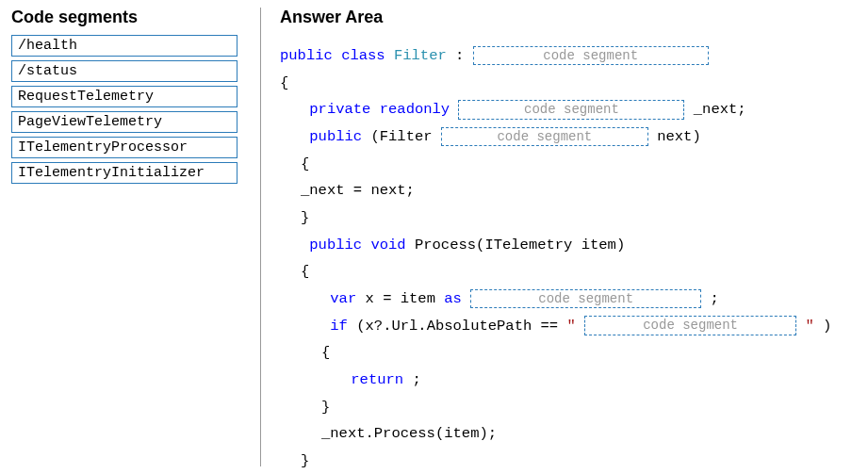  What do you see at coordinates (568, 138) in the screenshot?
I see `code-line: public (Filter code segment next)` at bounding box center [568, 138].